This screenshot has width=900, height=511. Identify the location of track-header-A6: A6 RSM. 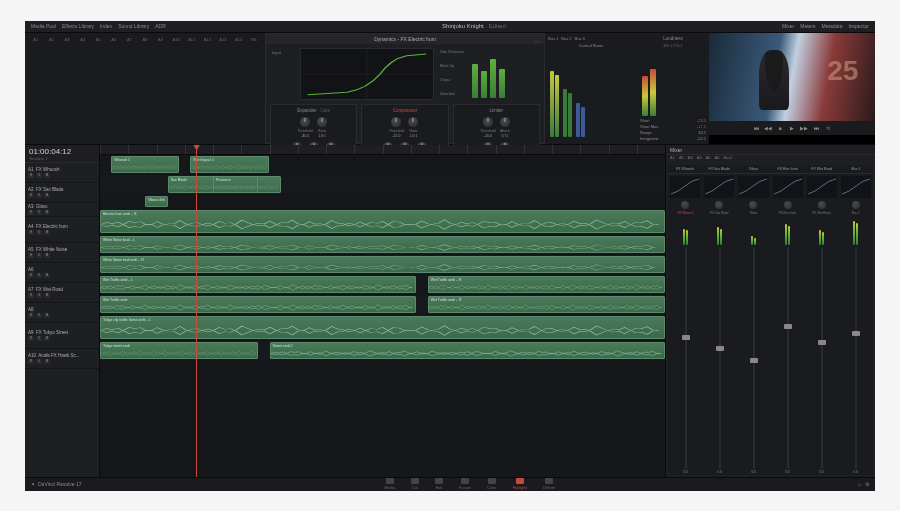
(62, 273).